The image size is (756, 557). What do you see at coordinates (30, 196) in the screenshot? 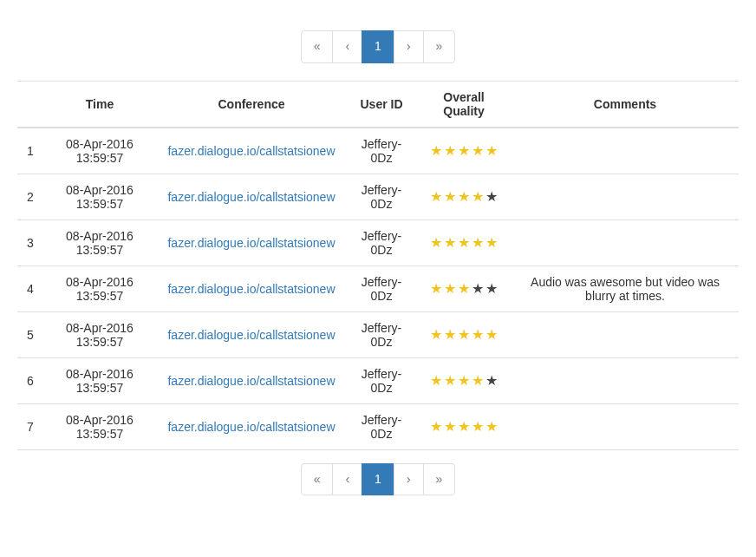
I see `cell-index: 2` at bounding box center [30, 196].